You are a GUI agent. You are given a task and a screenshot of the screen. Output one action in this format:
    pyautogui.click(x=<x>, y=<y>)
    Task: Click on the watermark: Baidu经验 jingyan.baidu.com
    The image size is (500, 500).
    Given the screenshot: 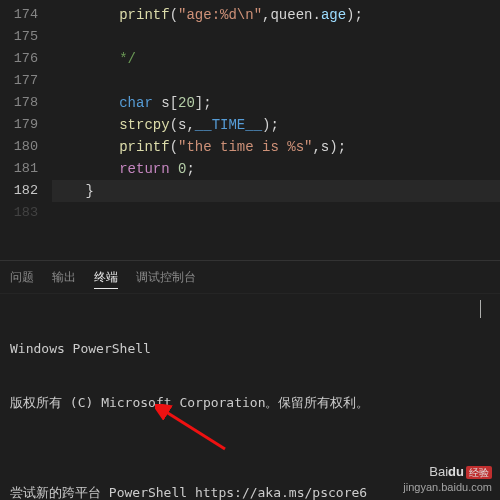 What is the action you would take?
    pyautogui.click(x=448, y=480)
    